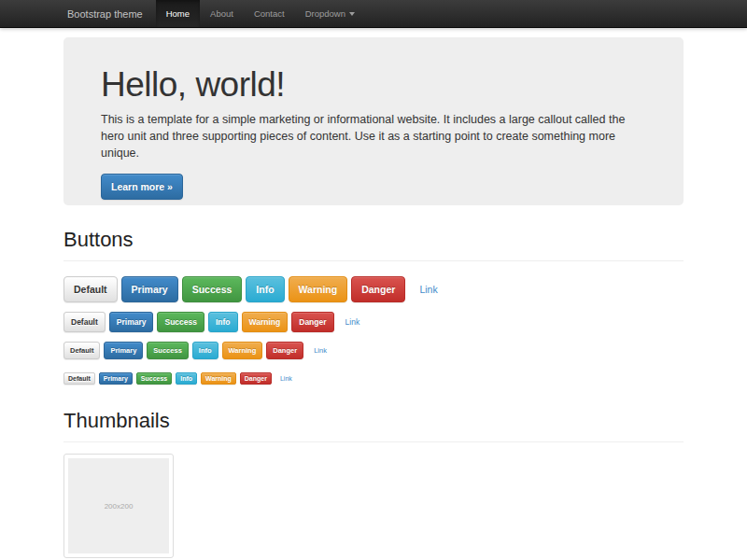  What do you see at coordinates (374, 426) in the screenshot?
I see `thumbnails-heading: Thumbnails` at bounding box center [374, 426].